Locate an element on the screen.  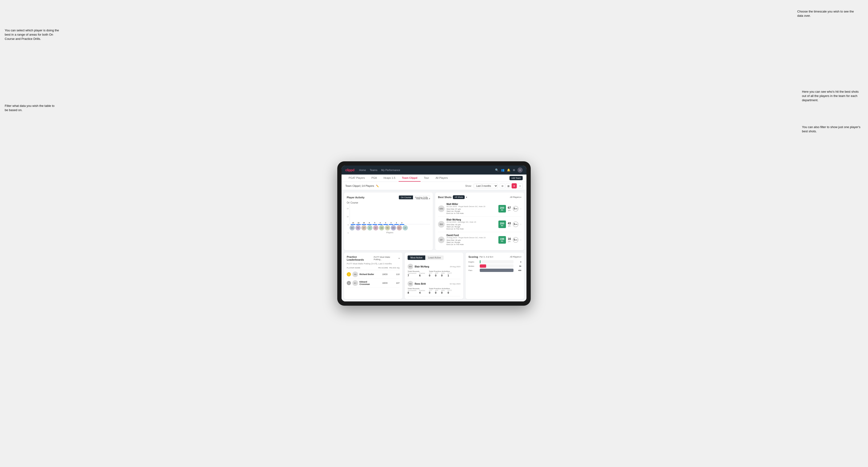
bar-label: 3 is located at coordinates (391, 223).